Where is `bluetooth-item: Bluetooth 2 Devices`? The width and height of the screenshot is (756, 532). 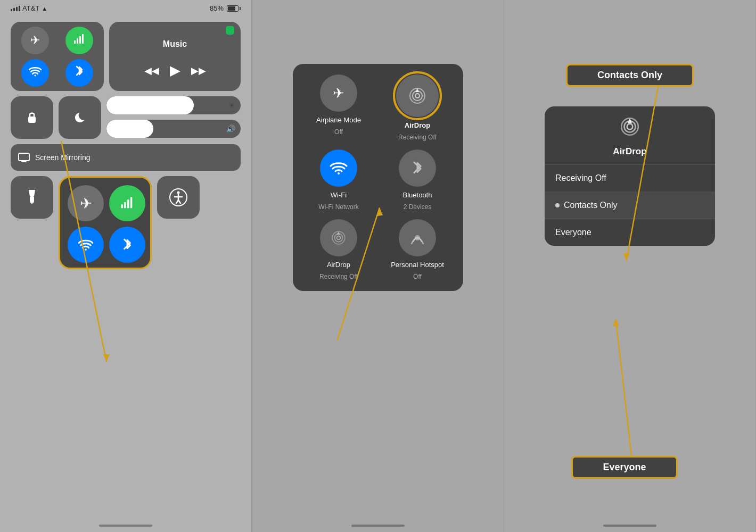 bluetooth-item: Bluetooth 2 Devices is located at coordinates (417, 180).